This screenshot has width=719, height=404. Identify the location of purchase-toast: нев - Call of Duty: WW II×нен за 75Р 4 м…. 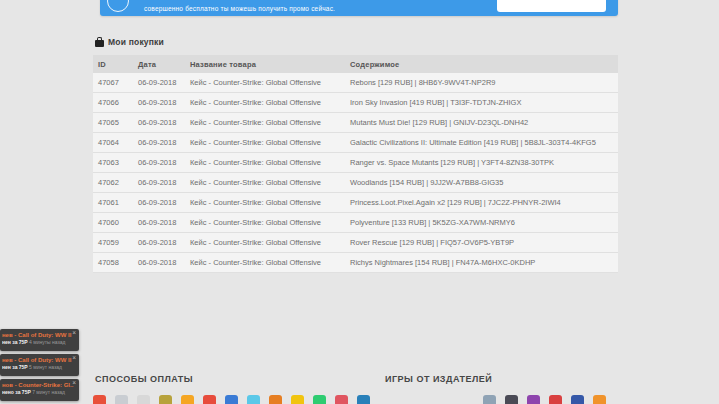
(40, 340).